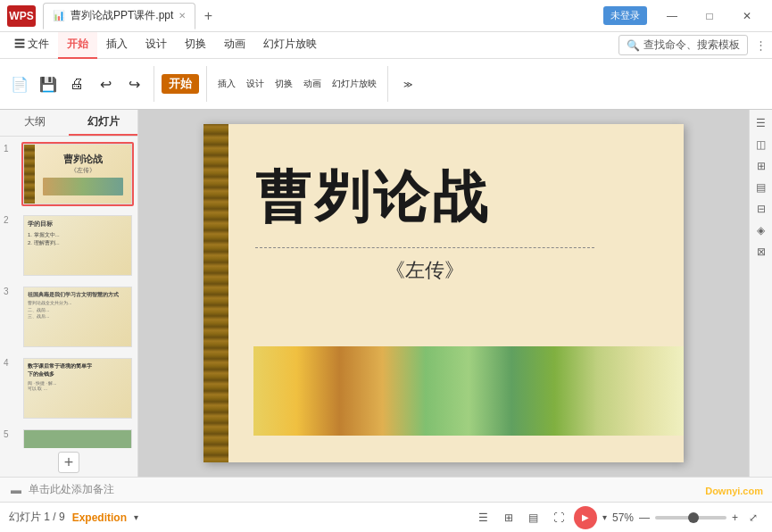 Image resolution: width=772 pixels, height=532 pixels. Describe the element at coordinates (408, 84) in the screenshot. I see `expand-ribbon-button: ≫` at that location.